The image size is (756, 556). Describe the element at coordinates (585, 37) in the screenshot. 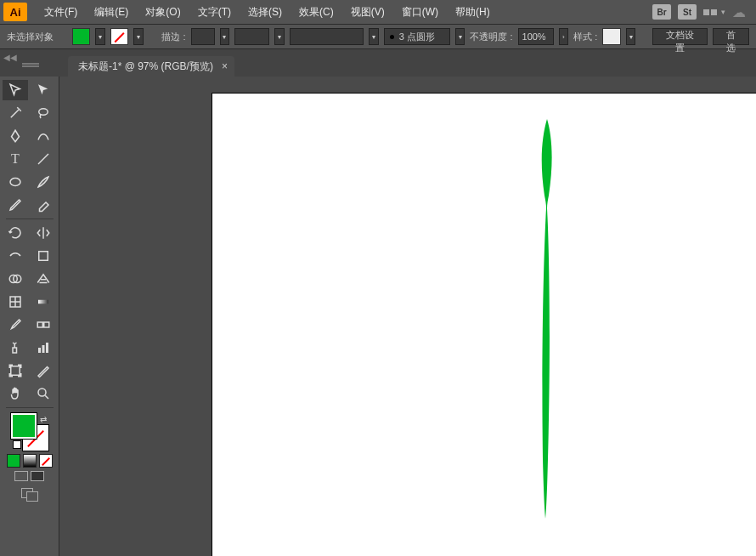

I see `style-label: 样式 :` at that location.